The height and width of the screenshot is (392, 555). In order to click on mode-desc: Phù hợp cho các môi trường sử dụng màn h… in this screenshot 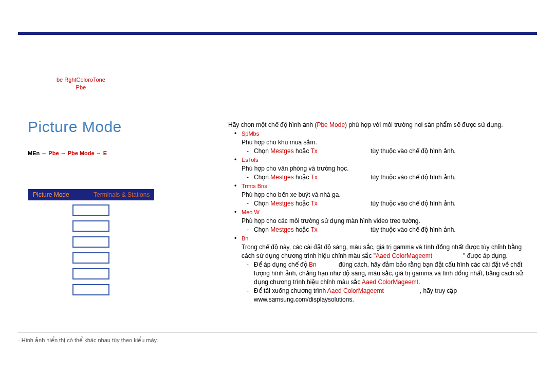, I will do `click(386, 221)`.